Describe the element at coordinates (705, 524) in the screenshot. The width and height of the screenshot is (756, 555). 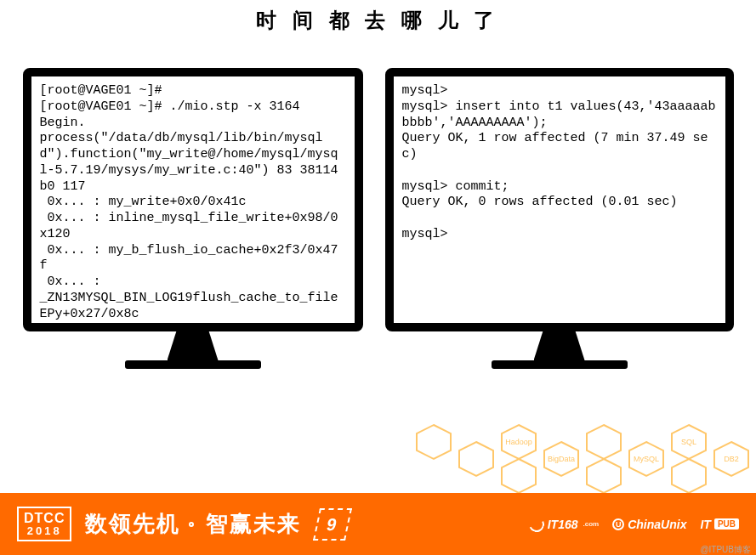
I see `brand-text: IT` at that location.